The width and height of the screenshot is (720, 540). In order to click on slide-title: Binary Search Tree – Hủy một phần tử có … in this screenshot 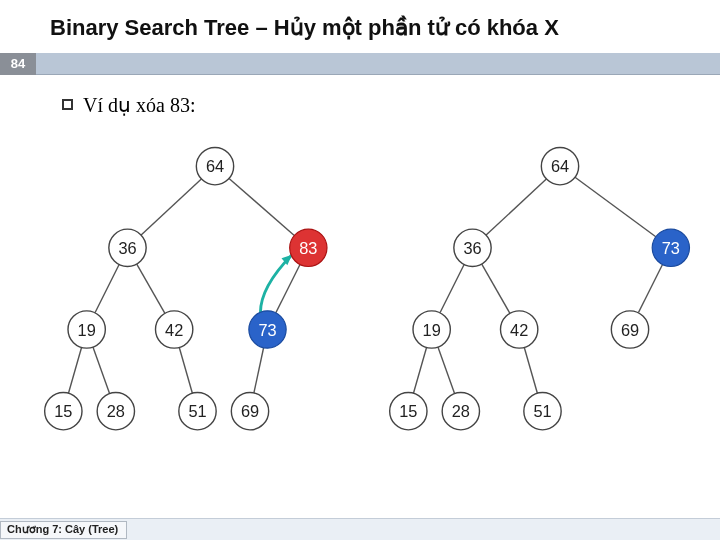, I will do `click(360, 26)`.